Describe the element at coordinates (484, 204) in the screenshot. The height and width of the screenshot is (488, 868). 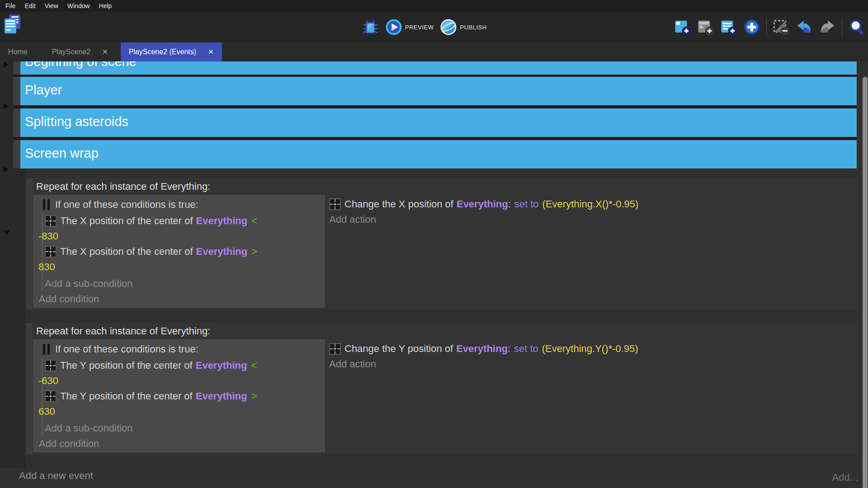
I see `action-row: Change the X position of Everything : se…` at that location.